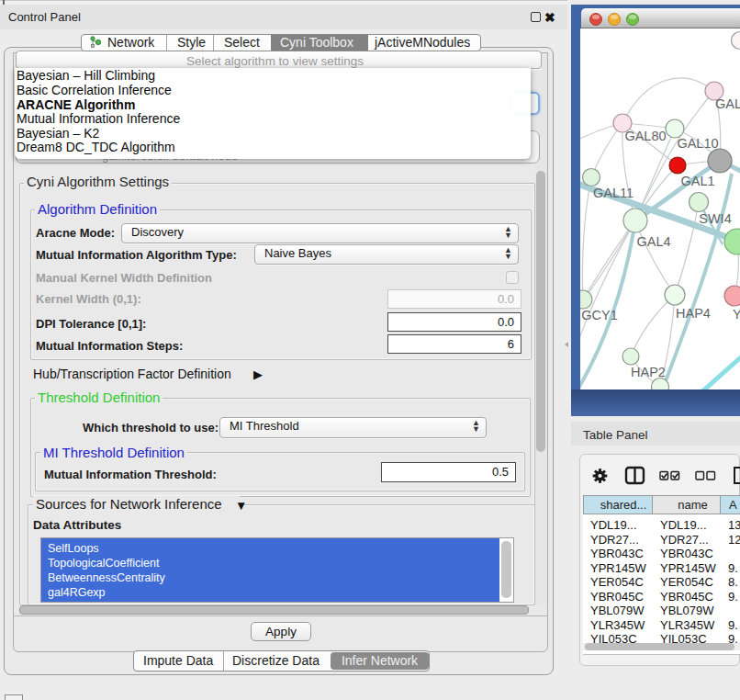 Image resolution: width=740 pixels, height=700 pixels. I want to click on svg-text: HAP4, so click(693, 313).